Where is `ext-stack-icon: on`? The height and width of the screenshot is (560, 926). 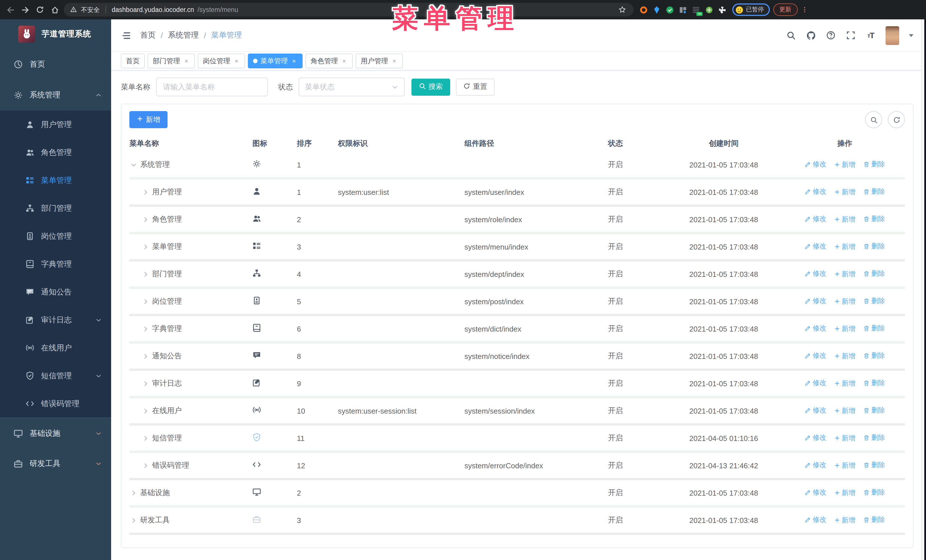 ext-stack-icon: on is located at coordinates (696, 10).